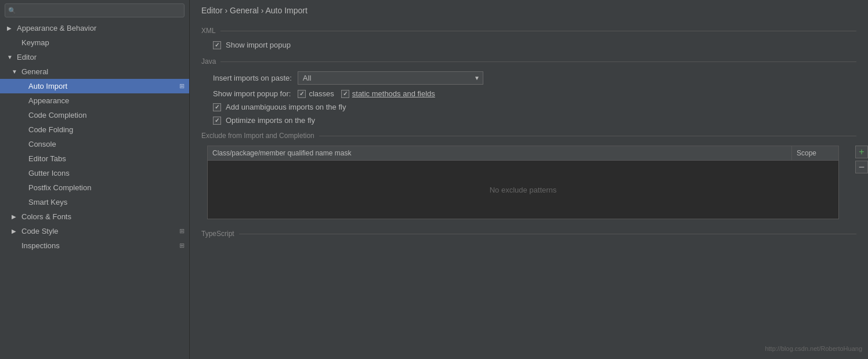 This screenshot has width=868, height=359. Describe the element at coordinates (95, 28) in the screenshot. I see `sidebar-item-appearance-behavior: ▶Appearance & Behavior` at that location.